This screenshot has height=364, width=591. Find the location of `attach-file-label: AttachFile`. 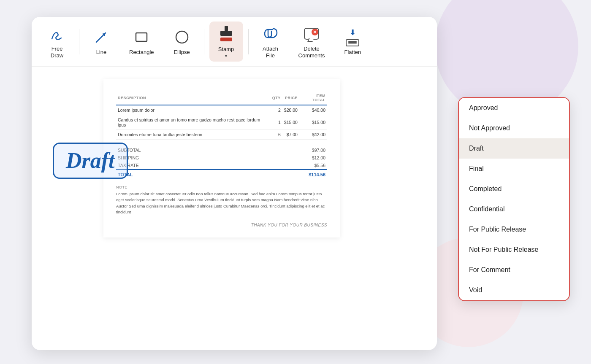

attach-file-label: AttachFile is located at coordinates (270, 52).